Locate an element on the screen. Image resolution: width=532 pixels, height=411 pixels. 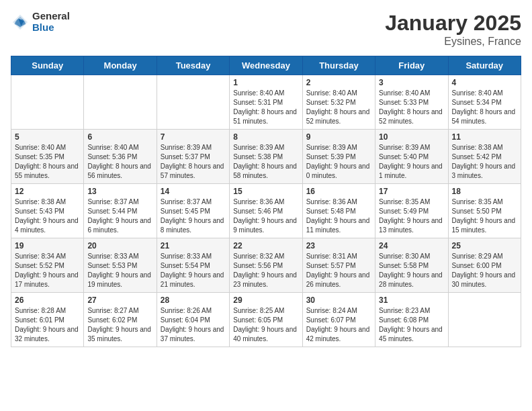
calendar-cell: 12Sunrise: 8:38 AM Sunset: 5:43 PM Dayli… is located at coordinates (48, 211).